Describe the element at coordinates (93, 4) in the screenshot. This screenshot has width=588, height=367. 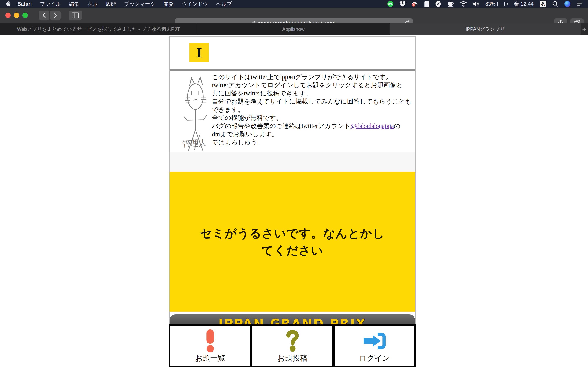
I see `menu-item-view: 表示` at that location.